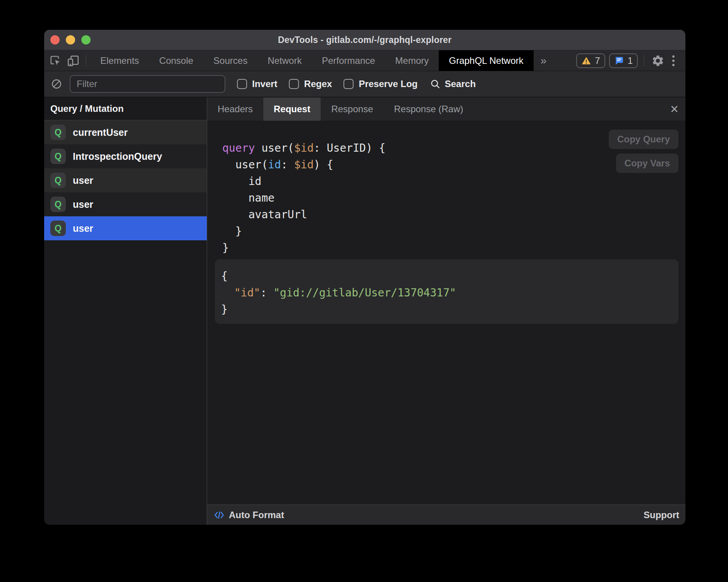  What do you see at coordinates (57, 84) in the screenshot?
I see `clear-block-icon` at bounding box center [57, 84].